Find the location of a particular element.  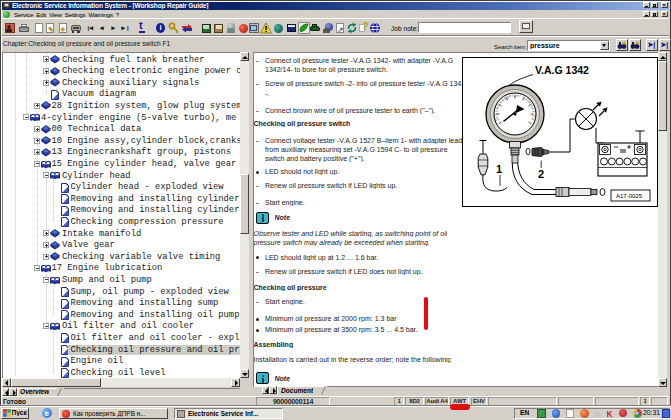

svg-text: A17-0025 is located at coordinates (630, 196).